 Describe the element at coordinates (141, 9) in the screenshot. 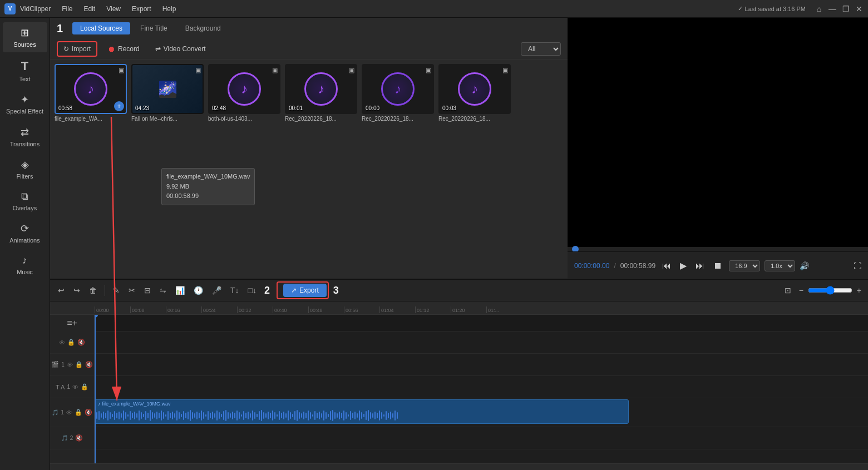

I see `menu-export: Export` at that location.